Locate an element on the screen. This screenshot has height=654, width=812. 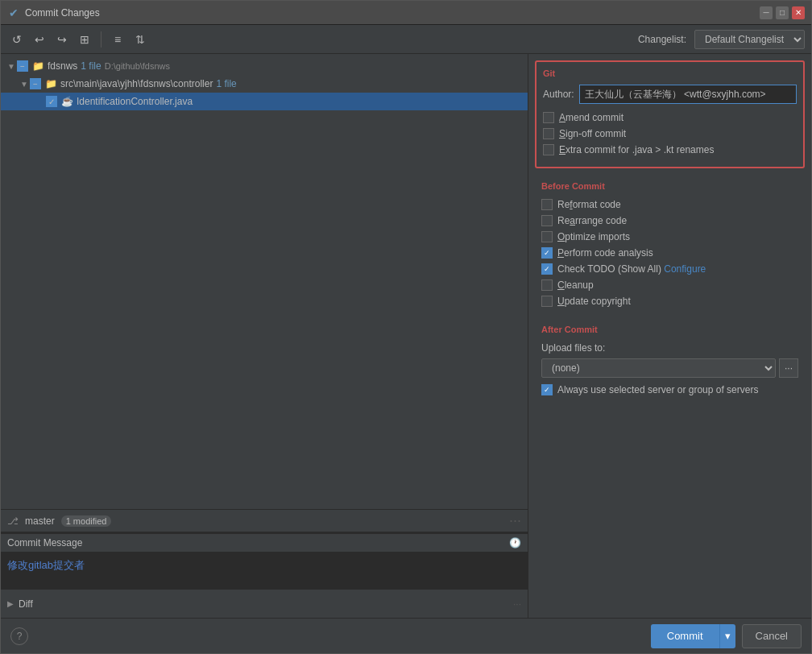
git-section-title: Git is located at coordinates (670, 73).